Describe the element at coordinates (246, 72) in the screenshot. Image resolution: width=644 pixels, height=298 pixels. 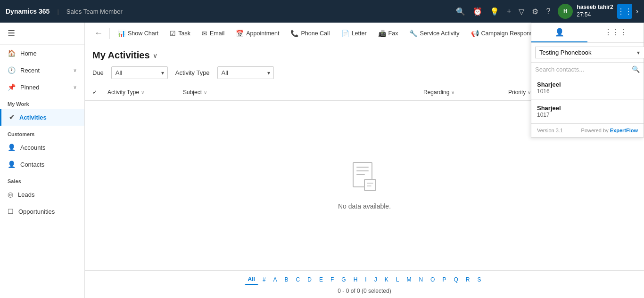
I see `activity-type-select-wrapper: All Task Email Phone Call Appointment` at that location.